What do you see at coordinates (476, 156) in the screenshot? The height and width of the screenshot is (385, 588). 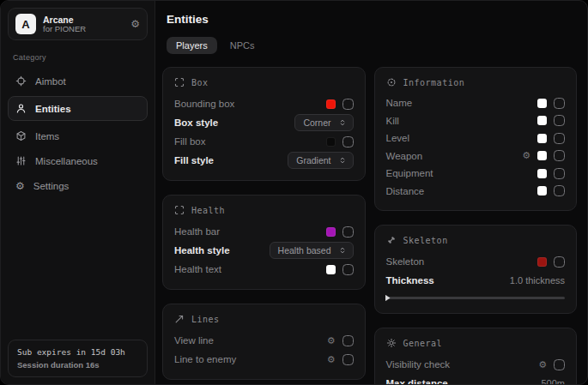 I see `setting-row: Weapon ⚙` at bounding box center [476, 156].